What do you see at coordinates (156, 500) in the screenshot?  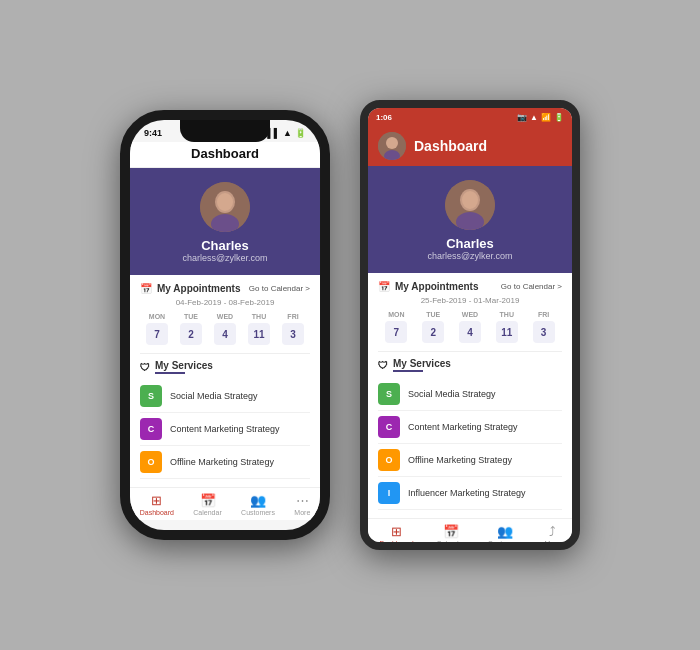 I see `dashboard-icon: ⊞` at bounding box center [156, 500].